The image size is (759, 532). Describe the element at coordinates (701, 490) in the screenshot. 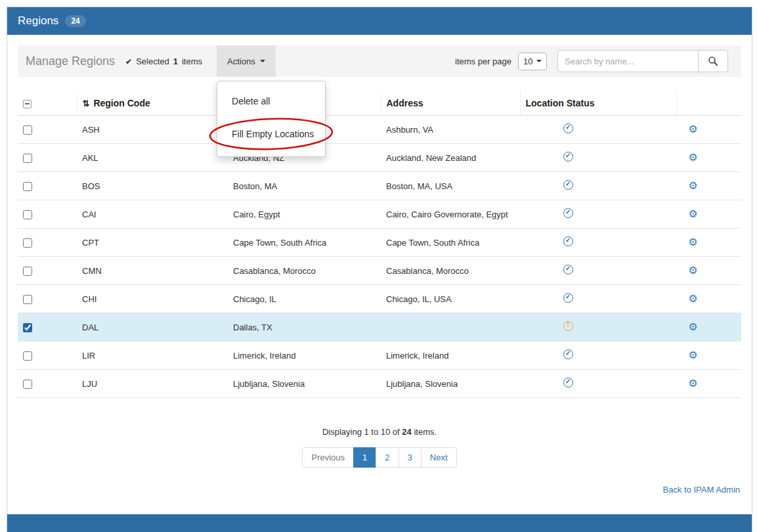

I see `back-to-ipam-admin-link: Back to IPAM Admin` at that location.